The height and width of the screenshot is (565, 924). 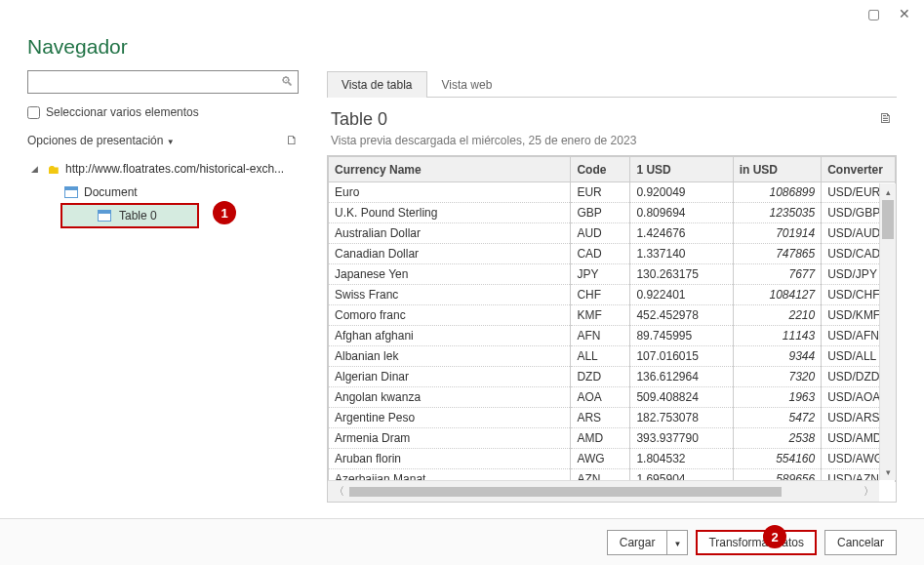 I want to click on load-dropdown-button: ▼, so click(x=677, y=543).